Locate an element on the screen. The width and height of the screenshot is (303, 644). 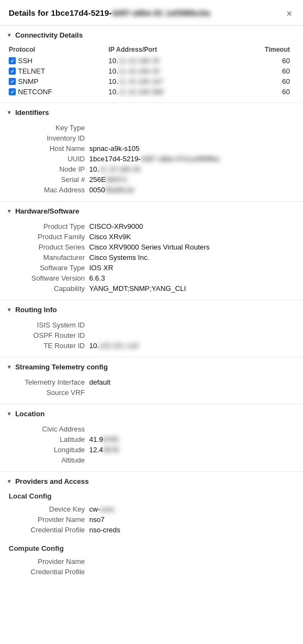
col-timeout: Timeout is located at coordinates (263, 50).